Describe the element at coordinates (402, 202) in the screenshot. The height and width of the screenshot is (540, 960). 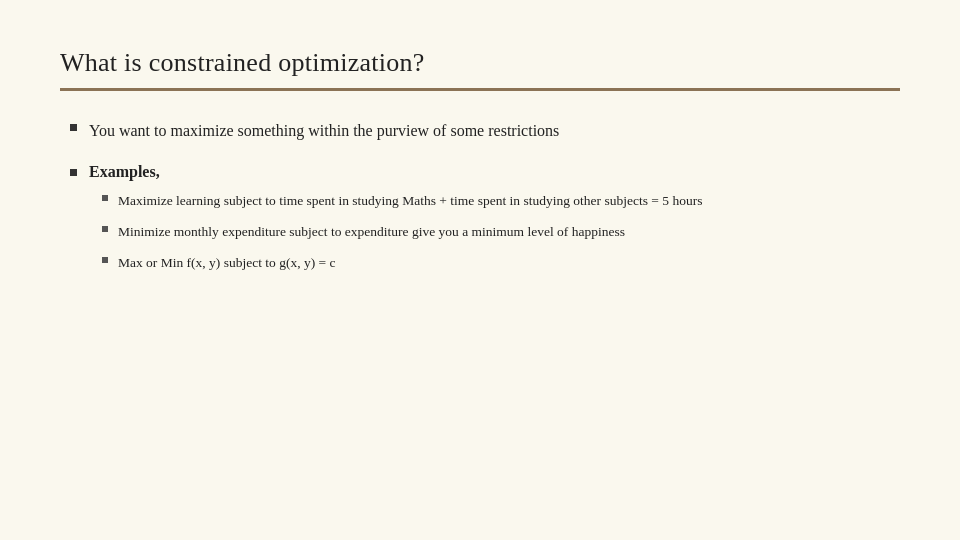
I see `sub-bullet-item-1: Maximize learning subject to time spent …` at that location.